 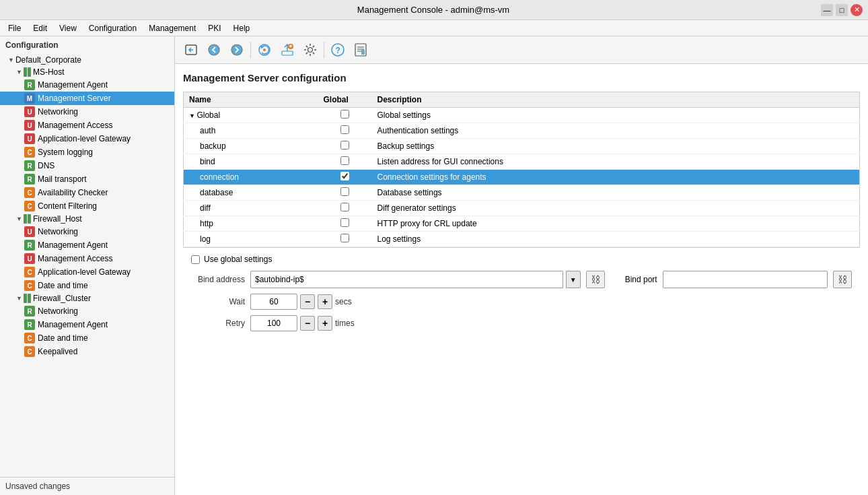 What do you see at coordinates (87, 298) in the screenshot?
I see `sidebar-item-firewall-cluster: ▼ Firewall_Cluster` at bounding box center [87, 298].